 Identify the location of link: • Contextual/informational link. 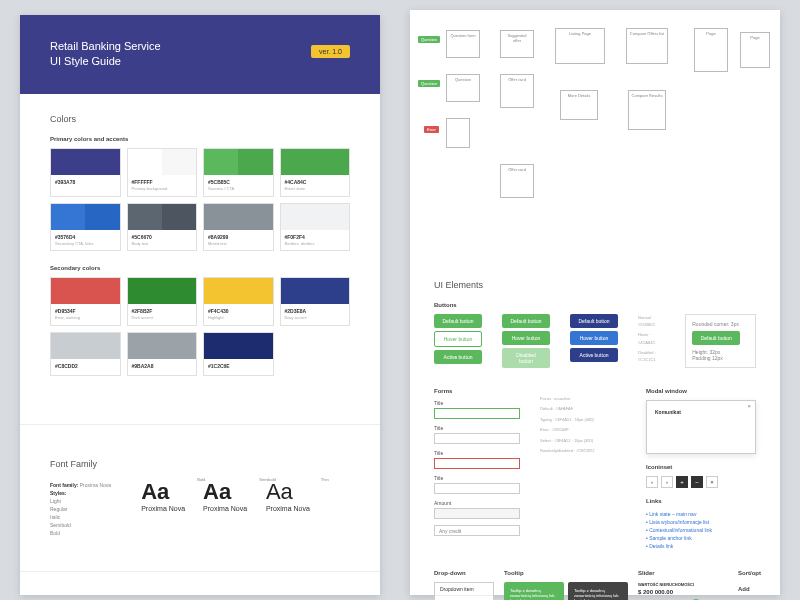
(701, 530).